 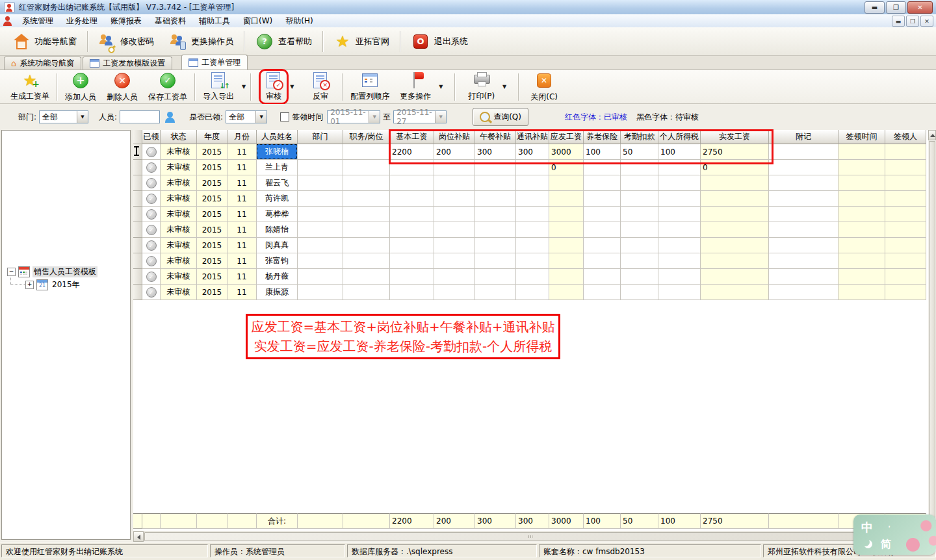 What do you see at coordinates (495, 137) in the screenshot?
I see `column-header-lunch-allowance: 午餐补贴` at bounding box center [495, 137].